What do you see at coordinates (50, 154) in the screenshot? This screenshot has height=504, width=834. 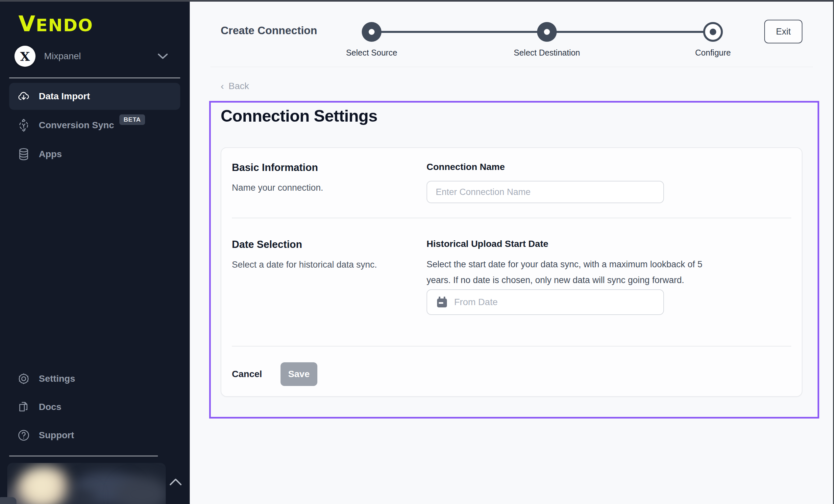 I see `sidebar-item-label: Apps` at bounding box center [50, 154].